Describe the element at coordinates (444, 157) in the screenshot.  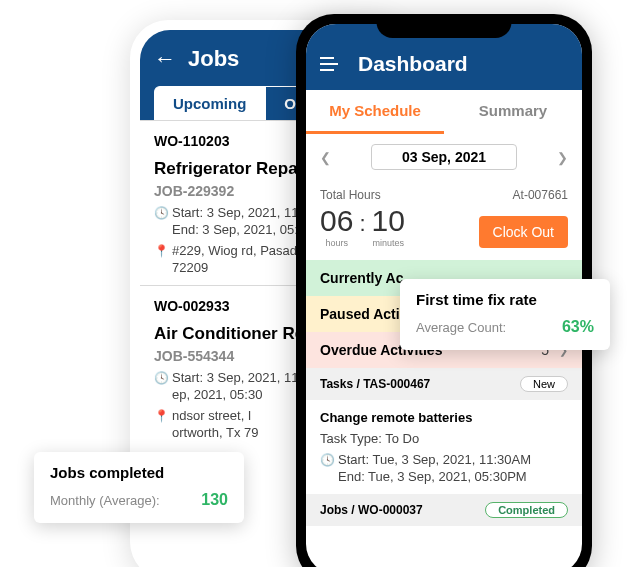
I see `date-picker-row: ❮ 03 Sep, 2021 ❯` at that location.